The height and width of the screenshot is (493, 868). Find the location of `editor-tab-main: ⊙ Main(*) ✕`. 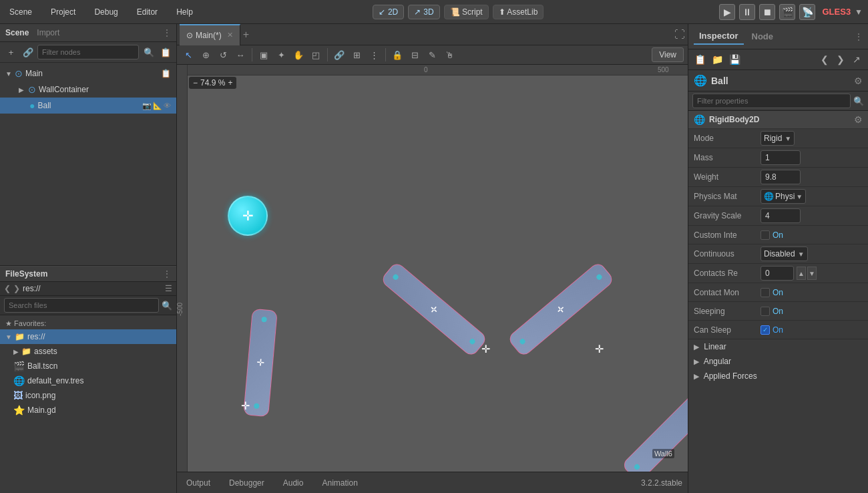

editor-tab-main: ⊙ Main(*) ✕ is located at coordinates (210, 35).